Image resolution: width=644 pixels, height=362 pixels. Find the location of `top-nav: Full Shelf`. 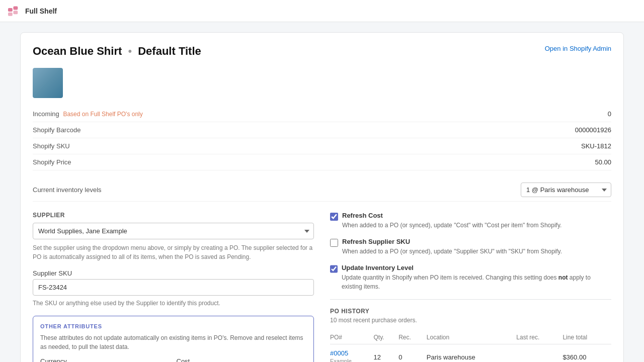

top-nav: Full Shelf is located at coordinates (322, 11).